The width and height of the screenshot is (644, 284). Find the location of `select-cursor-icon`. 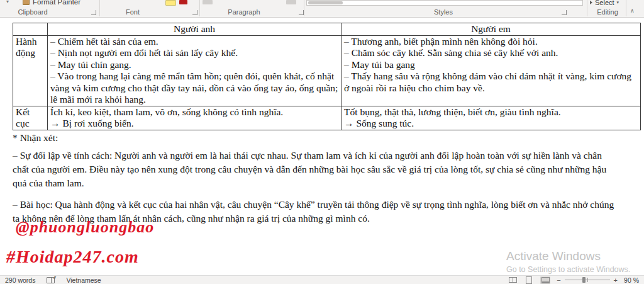

select-cursor-icon is located at coordinates (591, 3).